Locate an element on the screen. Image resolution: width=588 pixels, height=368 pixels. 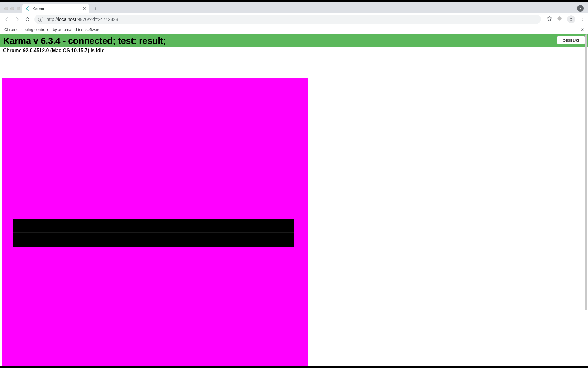
infobar-close-icon: ✕ is located at coordinates (582, 30).